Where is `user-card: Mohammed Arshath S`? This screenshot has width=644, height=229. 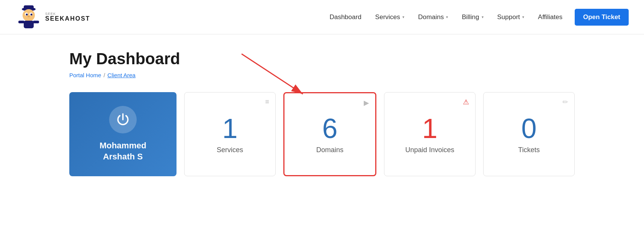 user-card: Mohammed Arshath S is located at coordinates (123, 134).